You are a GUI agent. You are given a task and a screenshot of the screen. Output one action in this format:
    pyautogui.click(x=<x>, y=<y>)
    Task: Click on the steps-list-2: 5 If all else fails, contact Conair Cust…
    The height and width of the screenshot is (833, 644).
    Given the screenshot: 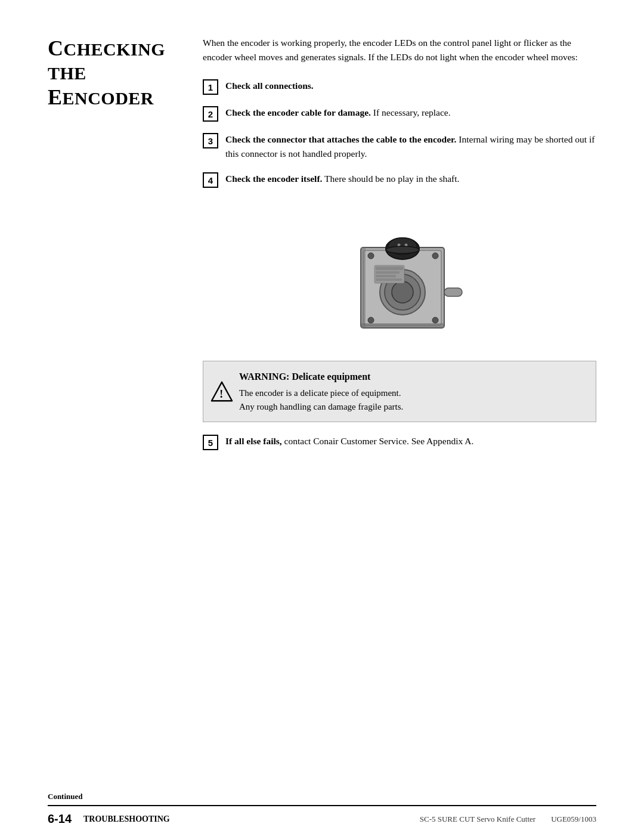 What is the action you would take?
    pyautogui.click(x=400, y=442)
    